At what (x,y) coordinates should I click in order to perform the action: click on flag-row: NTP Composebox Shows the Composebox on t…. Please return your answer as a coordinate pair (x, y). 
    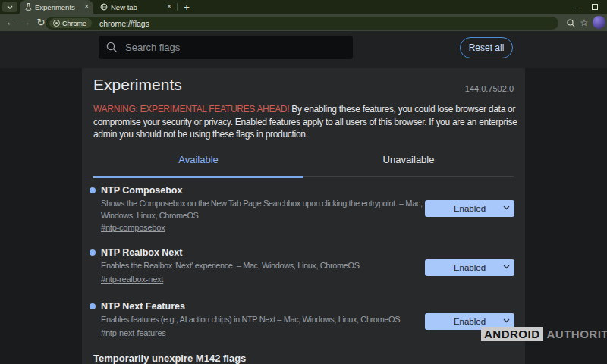
    Looking at the image, I should click on (302, 212).